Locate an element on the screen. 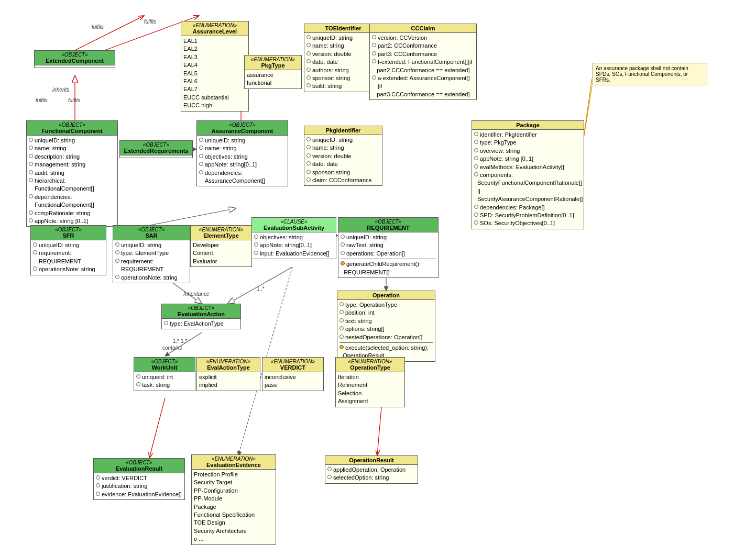 The height and width of the screenshot is (556, 756). operation-box: Operation type: OperationType position: … is located at coordinates (386, 326).